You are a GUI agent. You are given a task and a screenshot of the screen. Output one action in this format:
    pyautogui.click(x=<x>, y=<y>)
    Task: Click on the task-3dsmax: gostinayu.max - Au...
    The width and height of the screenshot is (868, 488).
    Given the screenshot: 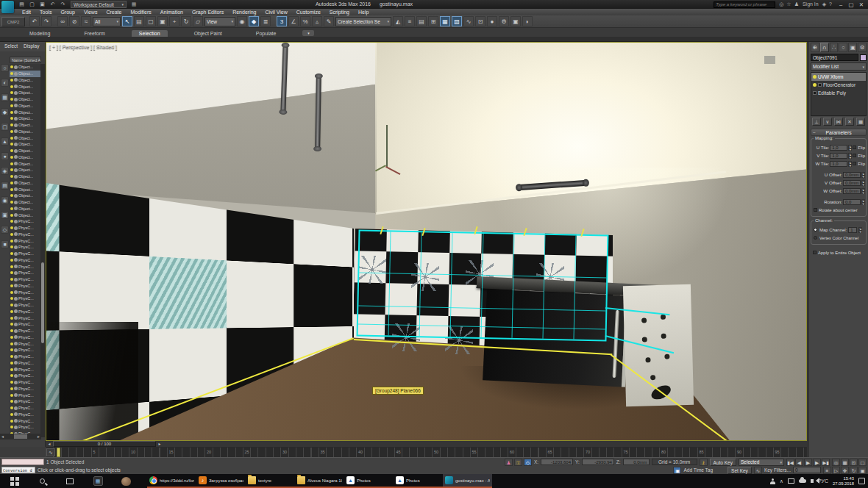 What is the action you would take?
    pyautogui.click(x=468, y=481)
    